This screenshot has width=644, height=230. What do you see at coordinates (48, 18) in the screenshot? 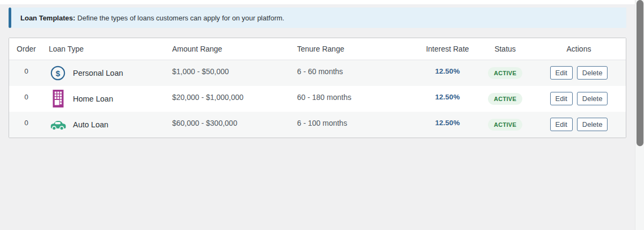
I see `notice-title: Loan Templates:` at bounding box center [48, 18].